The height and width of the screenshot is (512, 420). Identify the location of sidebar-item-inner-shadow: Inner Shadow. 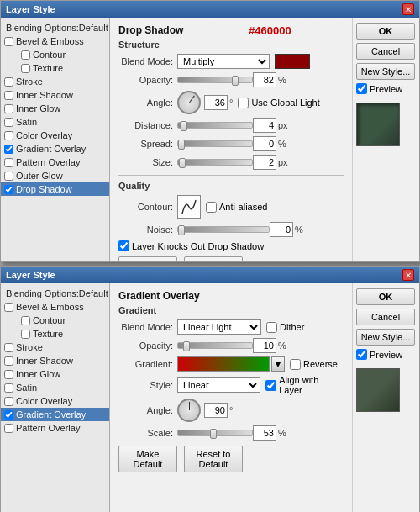
(55, 95).